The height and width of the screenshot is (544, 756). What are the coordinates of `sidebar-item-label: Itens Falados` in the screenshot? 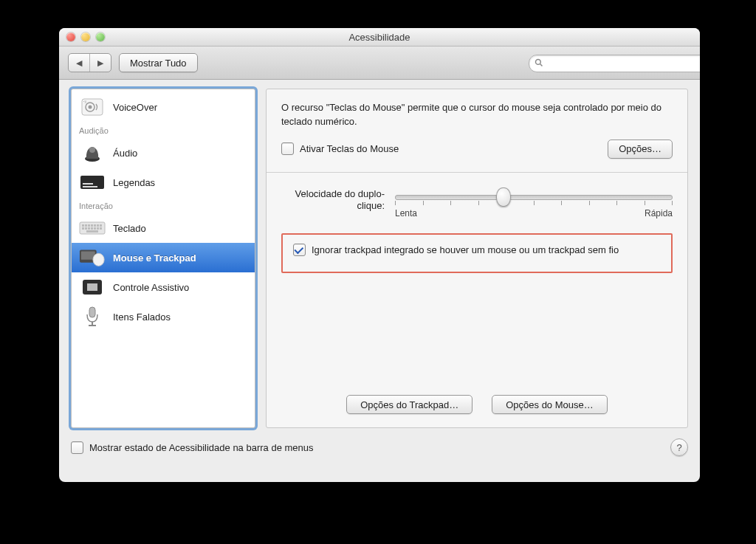 It's located at (142, 317).